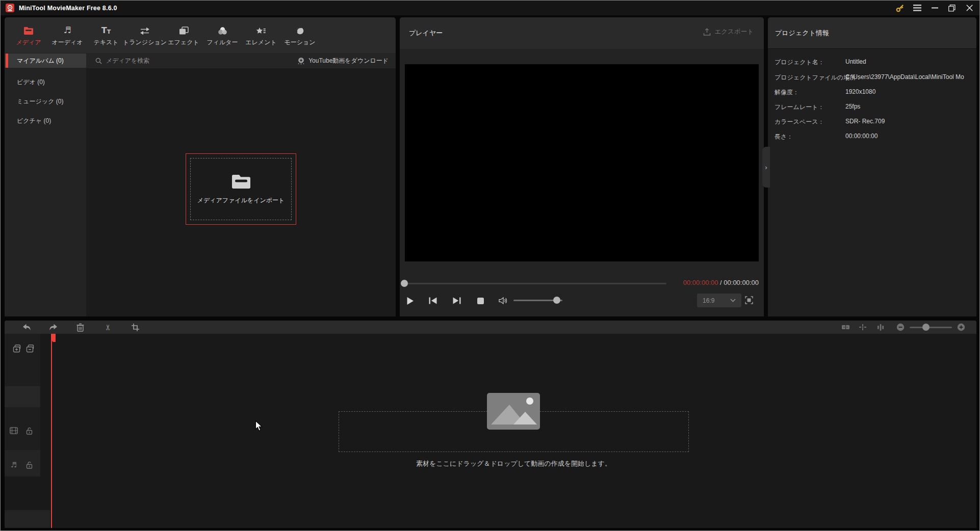 Image resolution: width=980 pixels, height=531 pixels. What do you see at coordinates (426, 33) in the screenshot?
I see `player-title: プレイヤー` at bounding box center [426, 33].